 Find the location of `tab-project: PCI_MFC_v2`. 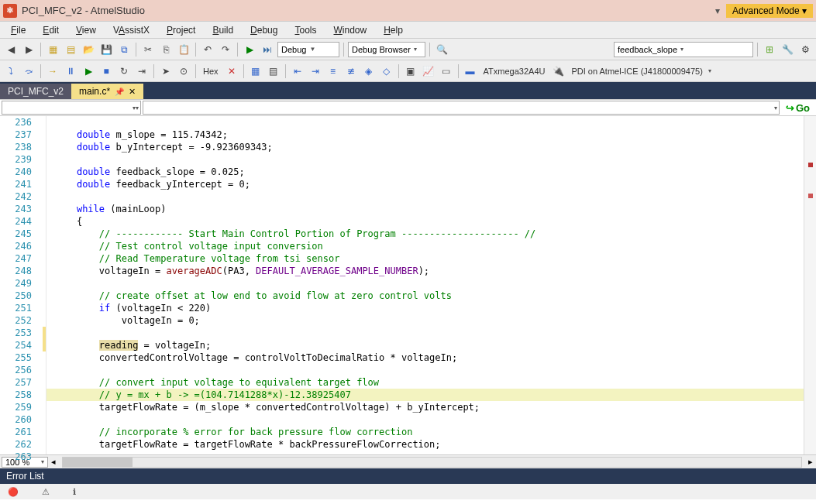

tab-project: PCI_MFC_v2 is located at coordinates (36, 91).